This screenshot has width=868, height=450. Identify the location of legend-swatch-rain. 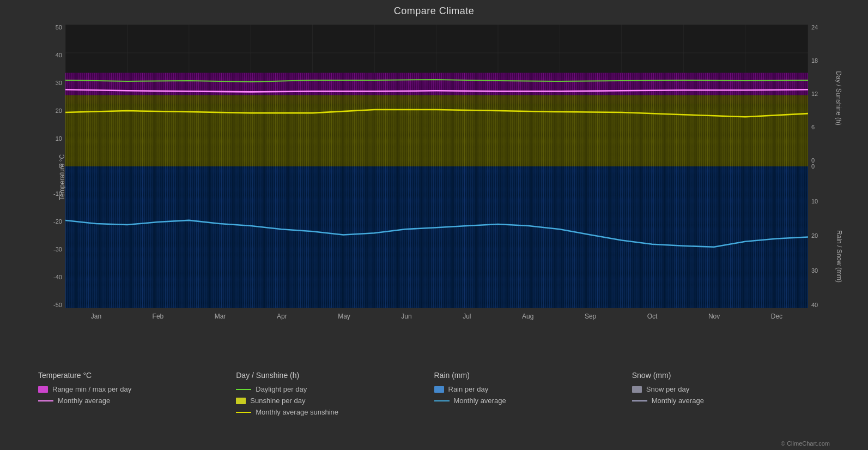
(439, 389).